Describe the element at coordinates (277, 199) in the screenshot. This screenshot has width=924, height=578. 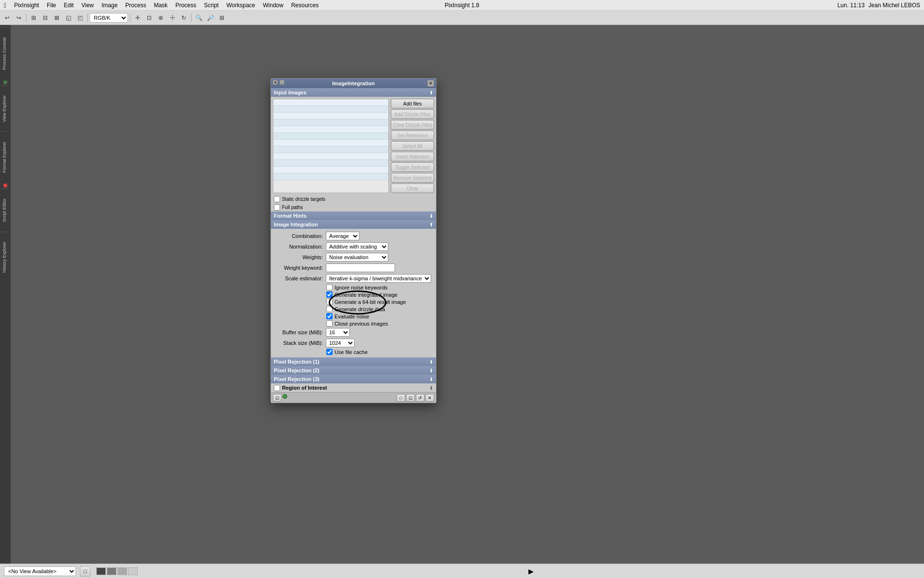
I see `static-drizzle-checkbox` at that location.